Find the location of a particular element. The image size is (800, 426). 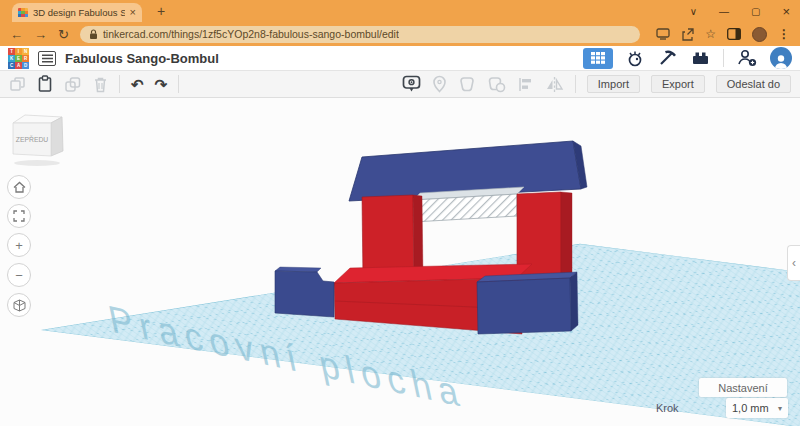

caret-down-icon: ▾ is located at coordinates (780, 408).